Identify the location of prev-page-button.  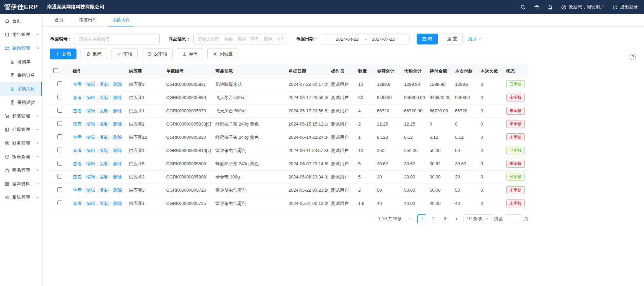
(410, 219).